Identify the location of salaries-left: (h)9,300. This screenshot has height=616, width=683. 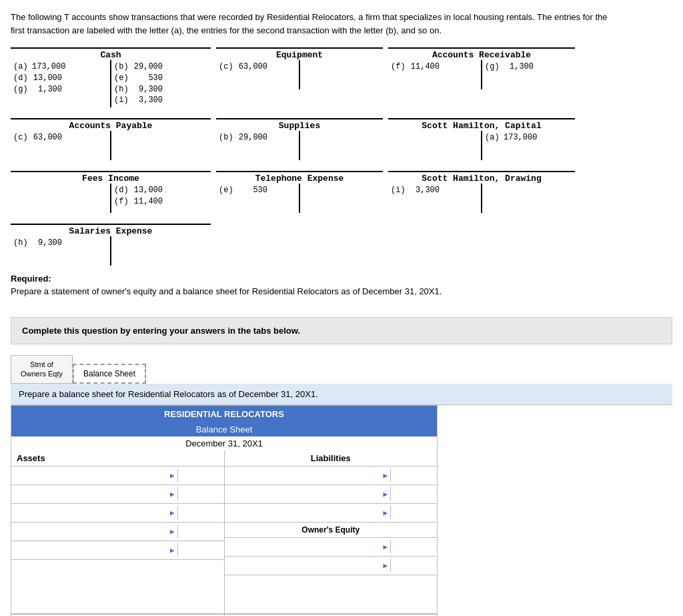
(61, 251).